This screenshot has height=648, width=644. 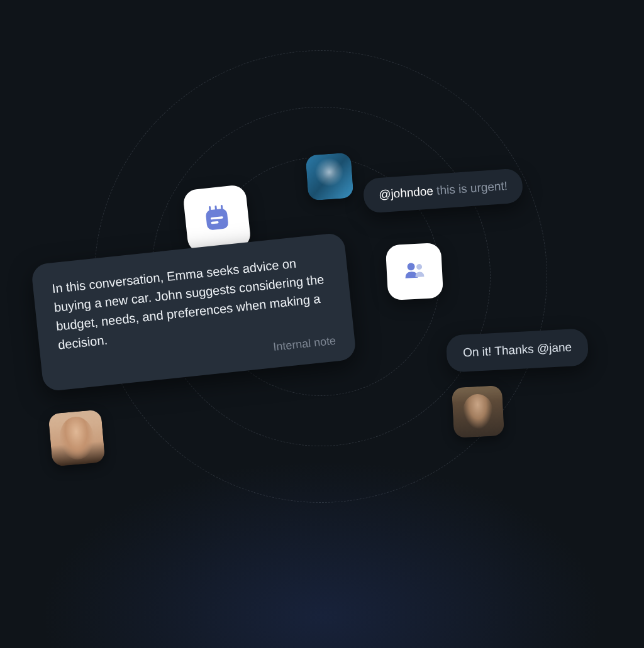 What do you see at coordinates (194, 312) in the screenshot?
I see `internal-note-card: In this conversation, Emma seeks advice …` at bounding box center [194, 312].